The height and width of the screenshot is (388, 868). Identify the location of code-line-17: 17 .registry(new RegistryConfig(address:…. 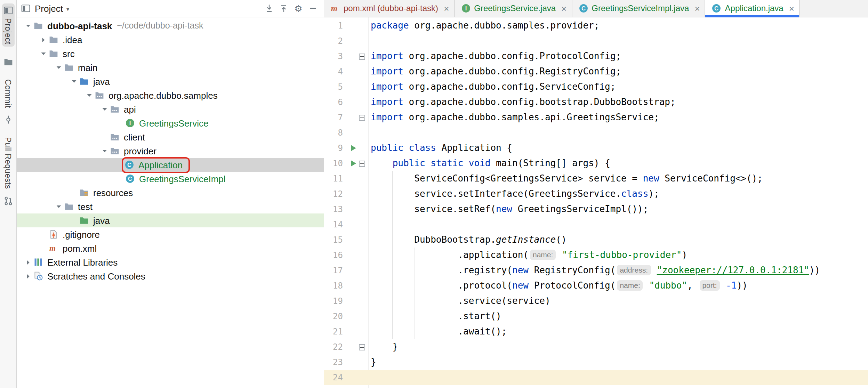
(596, 270).